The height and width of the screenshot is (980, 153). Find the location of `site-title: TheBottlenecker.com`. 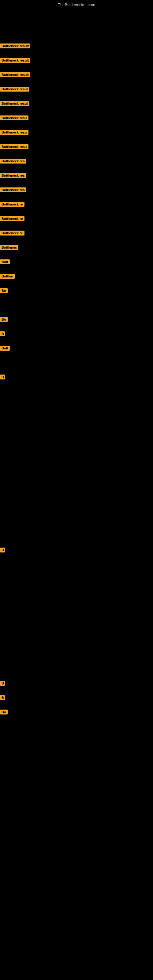

site-title: TheBottlenecker.com is located at coordinates (76, 4).